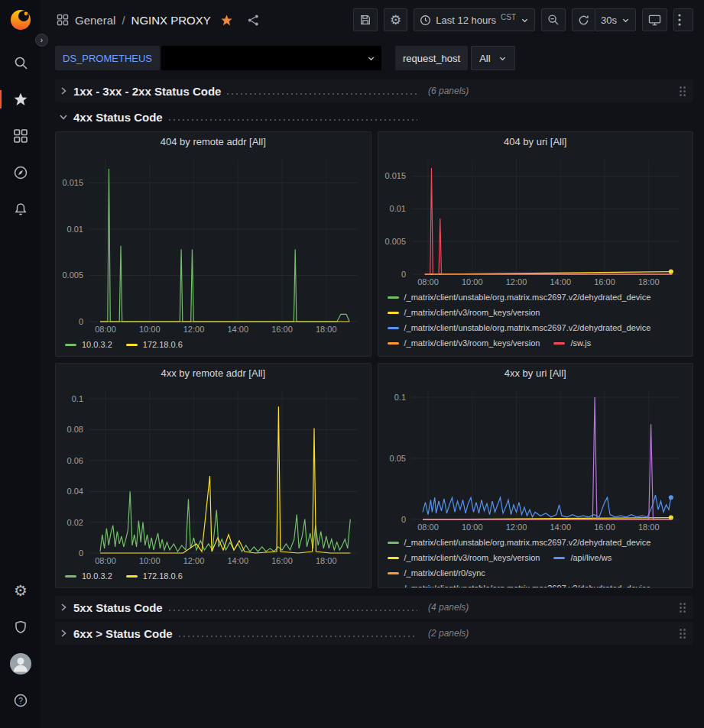 This screenshot has width=704, height=728. What do you see at coordinates (215, 576) in the screenshot?
I see `legend-row: 10.0.3.2172.18.0.6` at bounding box center [215, 576].